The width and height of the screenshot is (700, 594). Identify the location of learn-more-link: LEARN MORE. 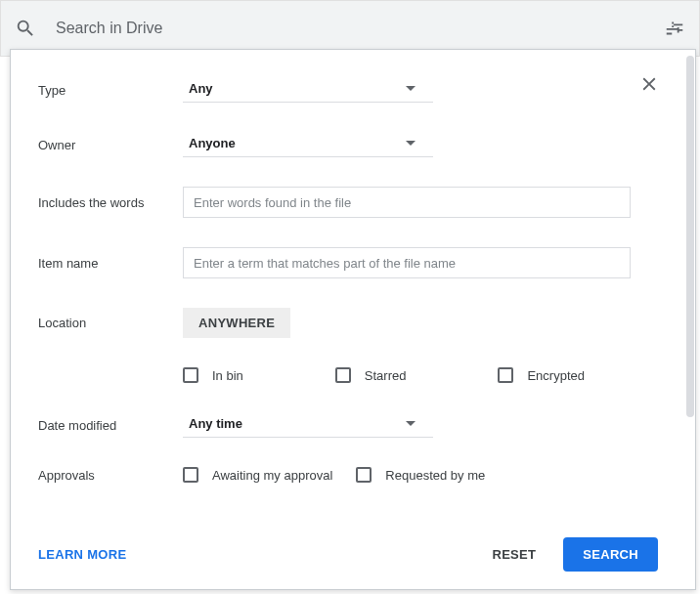
(82, 555).